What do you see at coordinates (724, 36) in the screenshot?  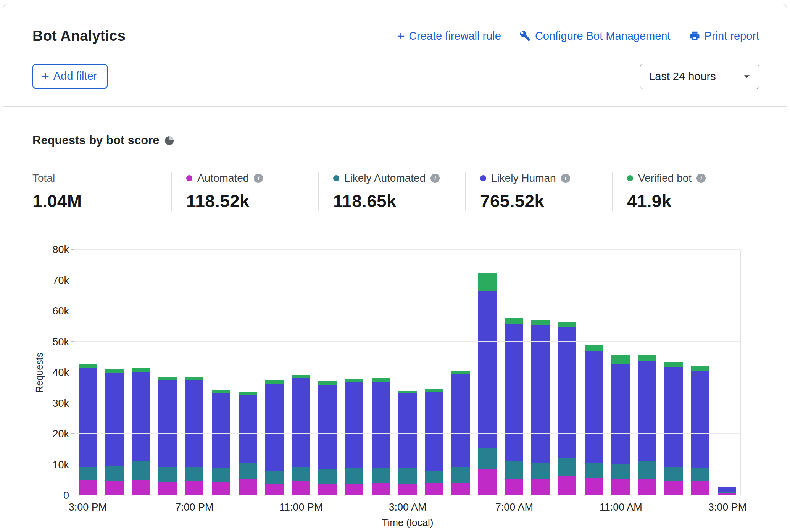 I see `print-report-link: Print report` at bounding box center [724, 36].